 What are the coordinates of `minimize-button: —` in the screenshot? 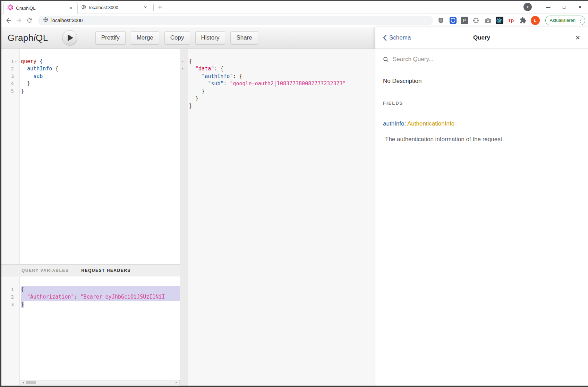 It's located at (548, 7).